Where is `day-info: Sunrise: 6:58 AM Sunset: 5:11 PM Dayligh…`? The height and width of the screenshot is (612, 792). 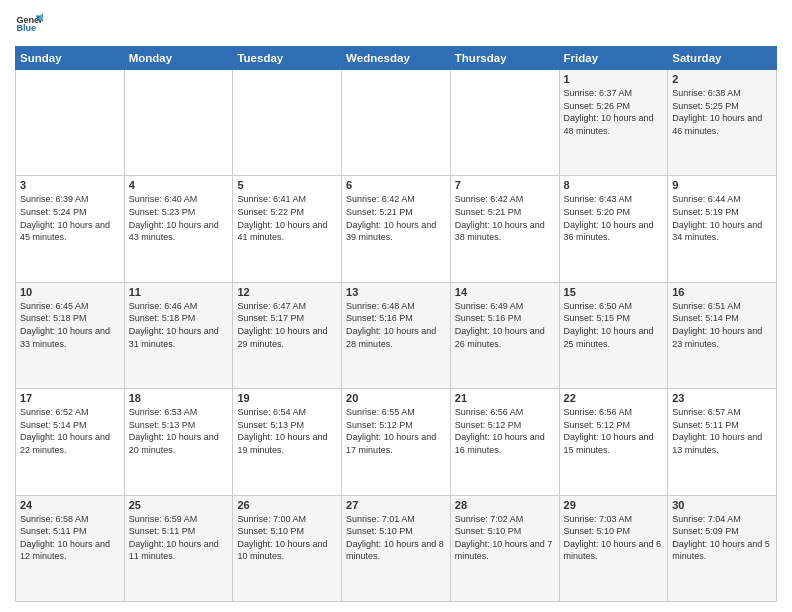 day-info: Sunrise: 6:58 AM Sunset: 5:11 PM Dayligh… is located at coordinates (70, 538).